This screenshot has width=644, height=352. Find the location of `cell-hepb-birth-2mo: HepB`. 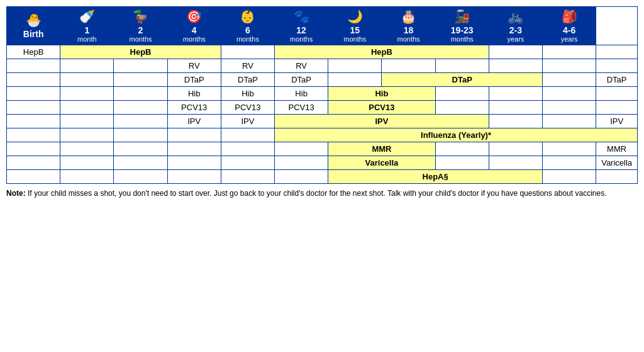

cell-hepb-birth-2mo: HepB is located at coordinates (141, 52).